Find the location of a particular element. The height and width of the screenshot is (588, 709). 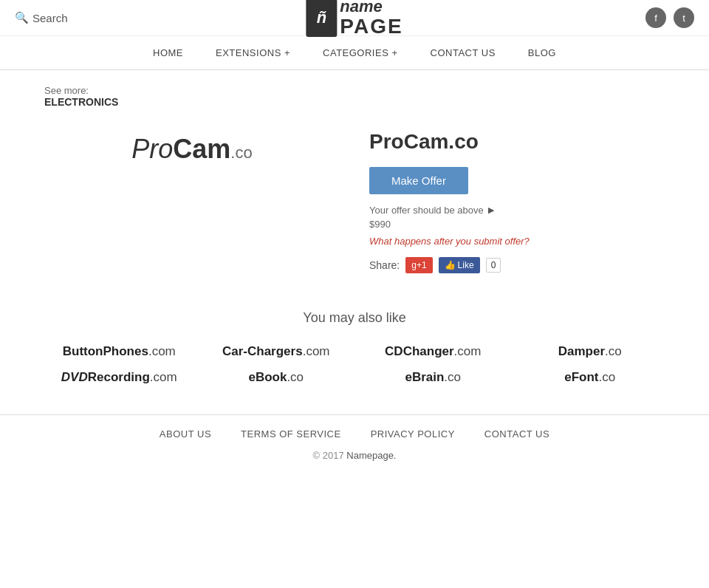

footer-terms: TERMS OF SERVICE is located at coordinates (291, 434).